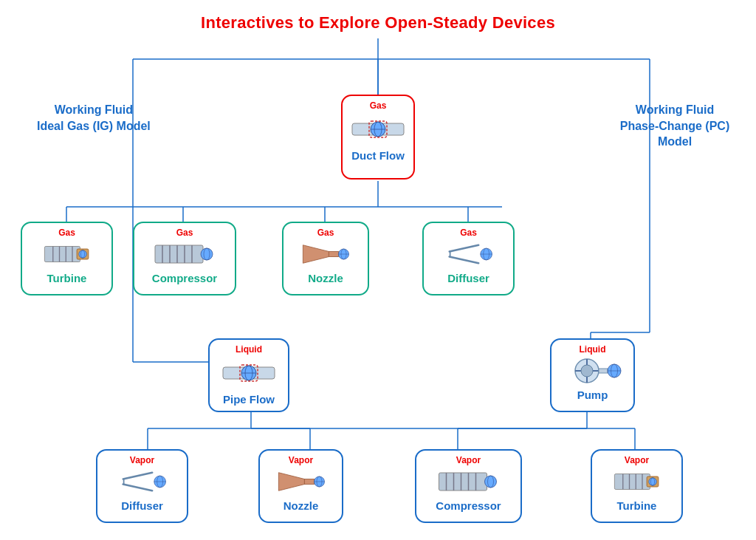 The height and width of the screenshot is (540, 756). What do you see at coordinates (592, 371) in the screenshot?
I see `pump-icon` at bounding box center [592, 371].